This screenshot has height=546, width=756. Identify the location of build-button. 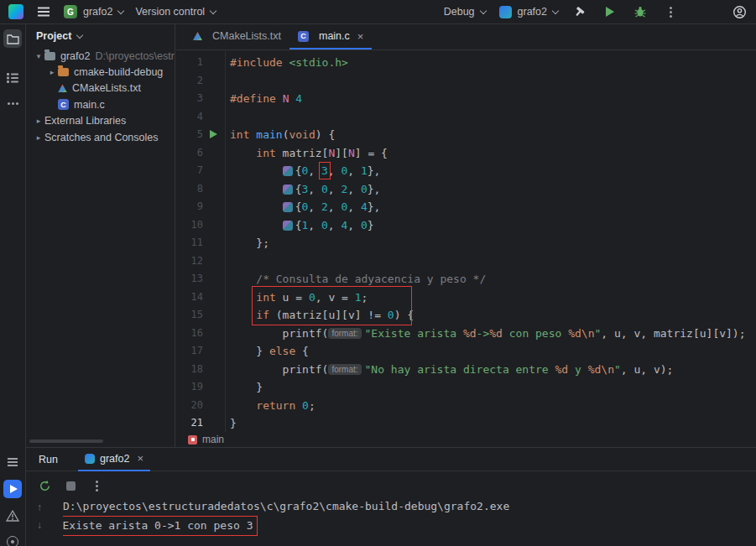
(580, 12).